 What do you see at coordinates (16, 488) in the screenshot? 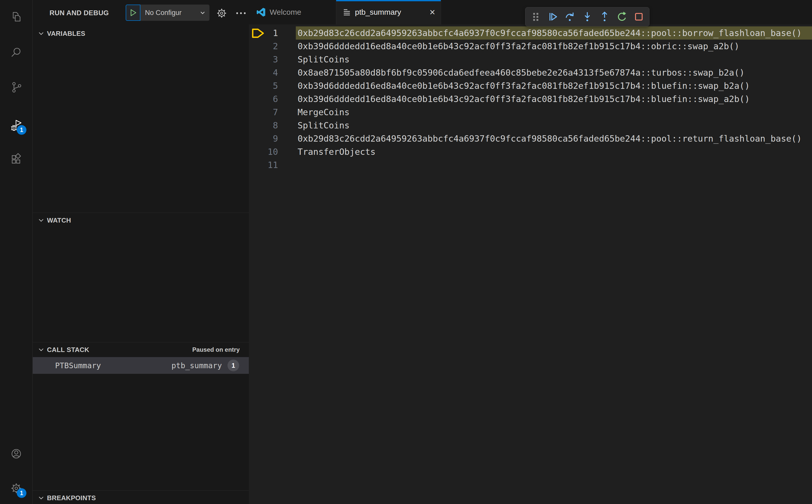
I see `settings-gear-icon: 1` at bounding box center [16, 488].